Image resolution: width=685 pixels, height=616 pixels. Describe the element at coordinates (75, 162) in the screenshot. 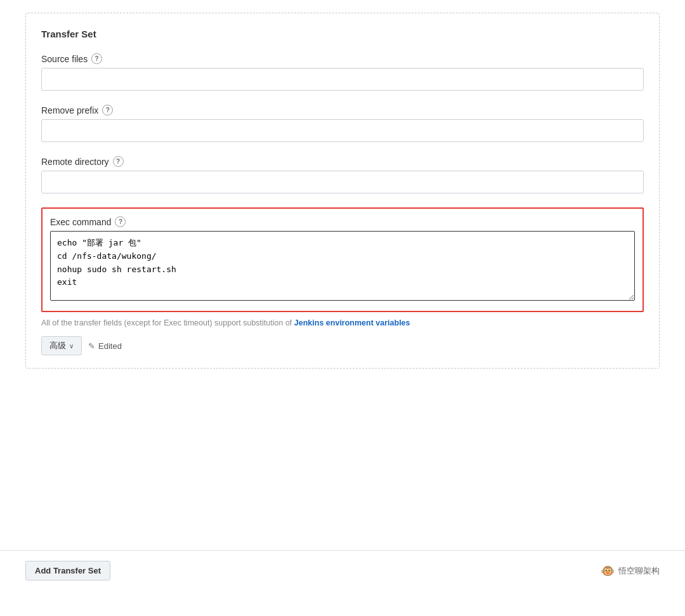

I see `remote-directory-label: Remote directory` at that location.